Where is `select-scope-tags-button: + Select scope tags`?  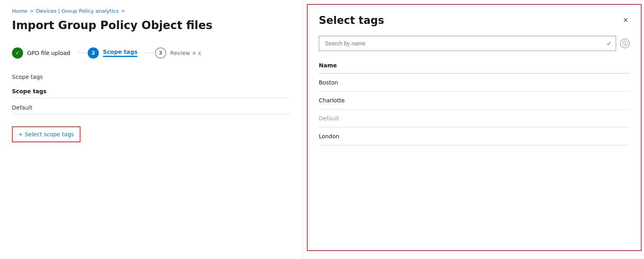 select-scope-tags-button: + Select scope tags is located at coordinates (46, 134).